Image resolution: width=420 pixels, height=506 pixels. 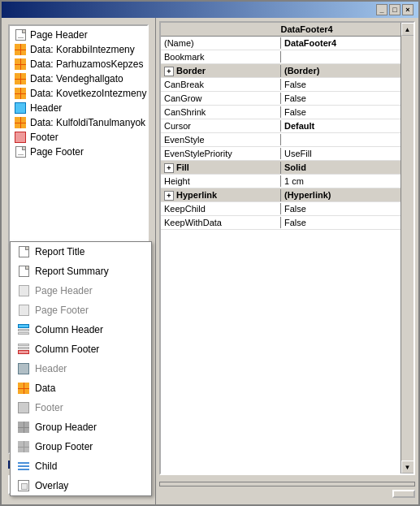 What do you see at coordinates (71, 271) in the screenshot?
I see `menu-item-label: Report Summary` at bounding box center [71, 271].